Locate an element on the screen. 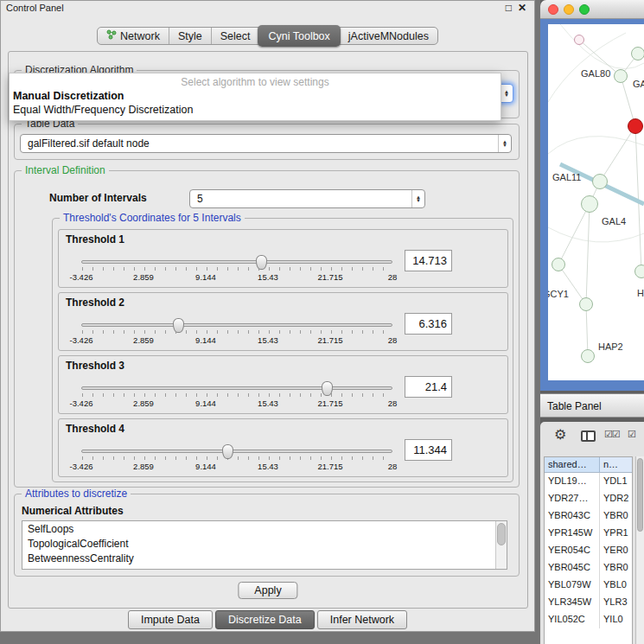 The height and width of the screenshot is (644, 644). table-cell-shared-name: YLR345W is located at coordinates (572, 603).